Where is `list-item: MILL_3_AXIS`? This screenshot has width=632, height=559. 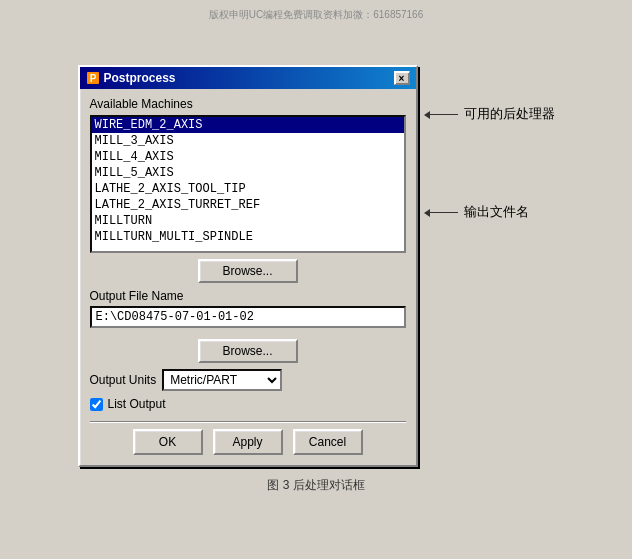 list-item: MILL_3_AXIS is located at coordinates (248, 141).